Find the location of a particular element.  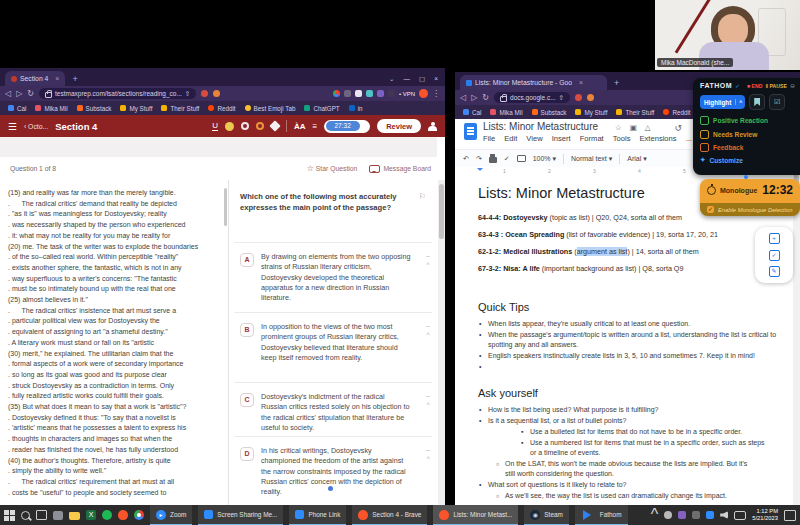

monologue-toggle-label: Enable Monologue Detection is located at coordinates (755, 210).